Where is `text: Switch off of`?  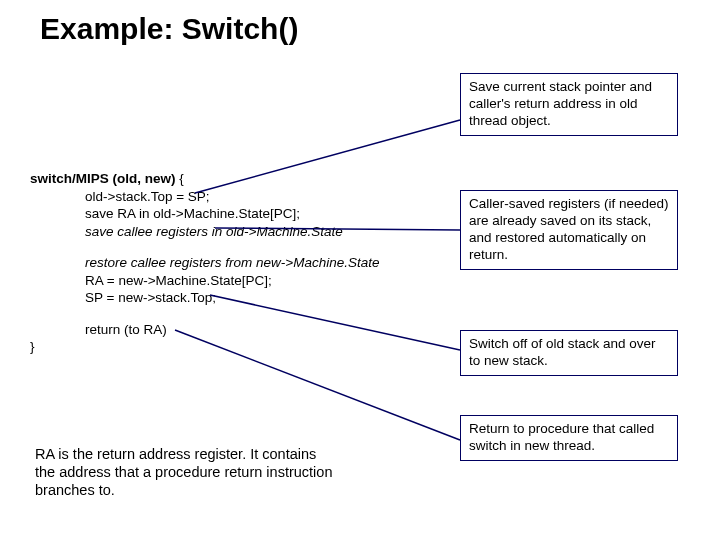 text: Switch off of is located at coordinates (508, 344).